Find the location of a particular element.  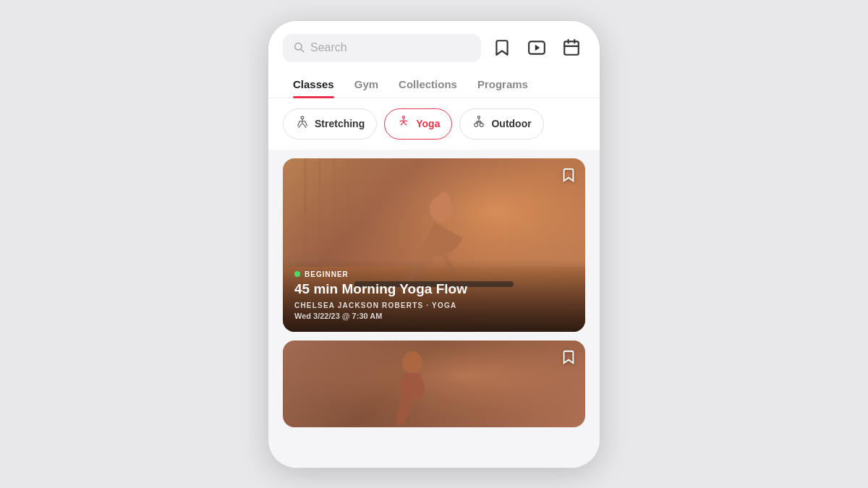

outdoor-icon is located at coordinates (479, 124).